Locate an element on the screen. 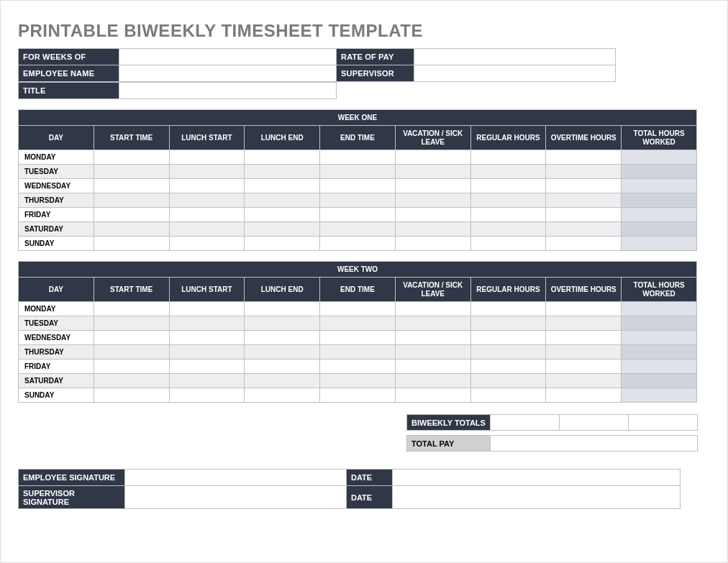 The image size is (728, 563). biweekly-regular is located at coordinates (525, 423).